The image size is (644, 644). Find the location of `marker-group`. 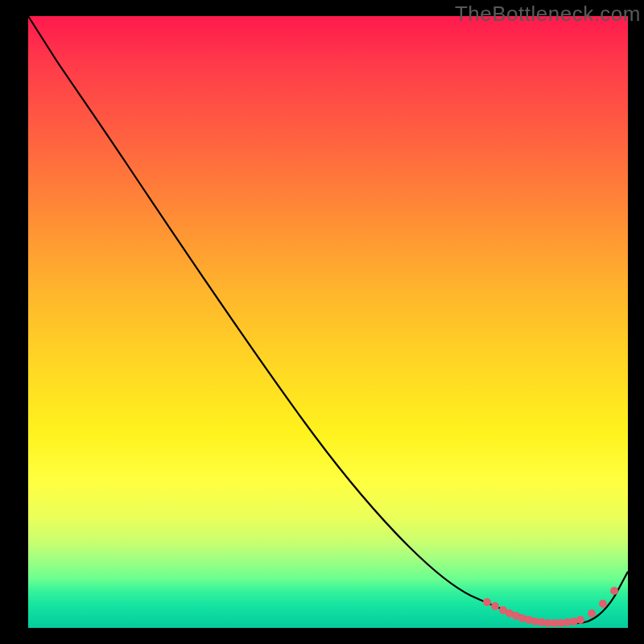

marker-group is located at coordinates (551, 607).